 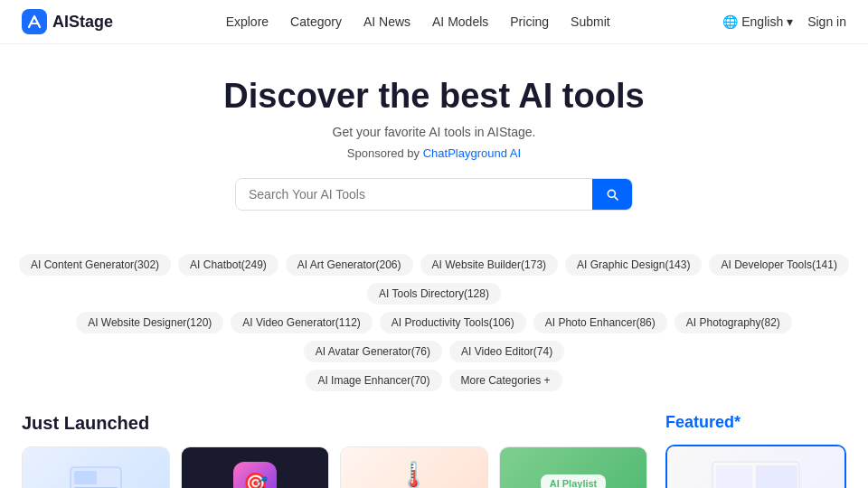 What do you see at coordinates (255, 468) in the screenshot?
I see `tool-img-ypod: 🎯` at bounding box center [255, 468].